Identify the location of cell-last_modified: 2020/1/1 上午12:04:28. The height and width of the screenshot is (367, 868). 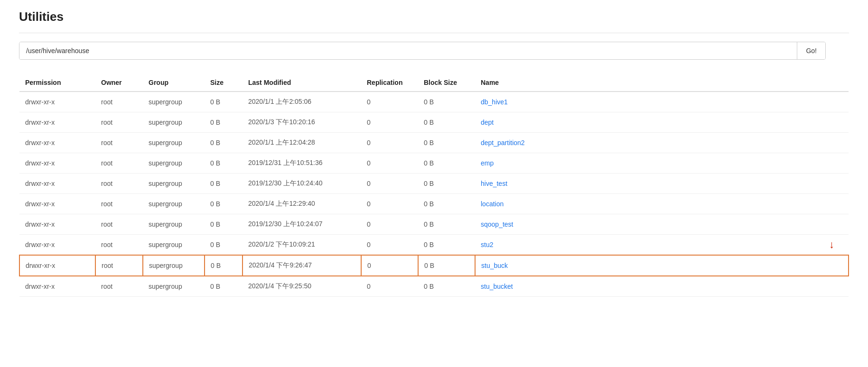
(302, 143).